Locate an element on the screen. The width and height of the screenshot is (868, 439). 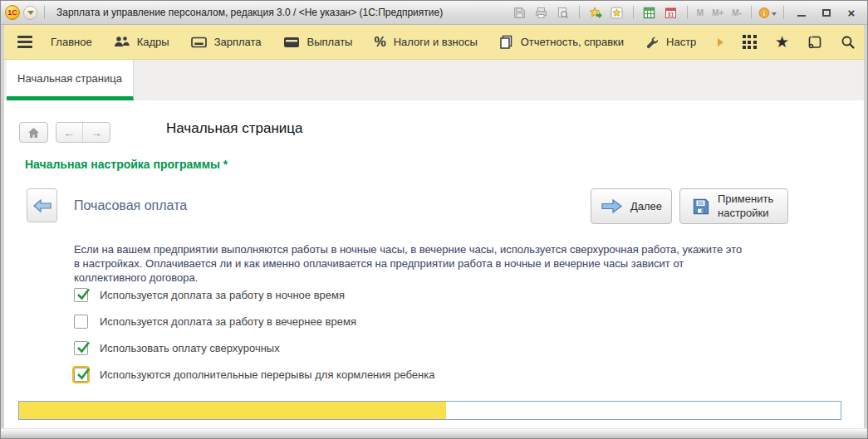
title-bar: 1С Зарплата и управление персоналом, ред… is located at coordinates (434, 13).